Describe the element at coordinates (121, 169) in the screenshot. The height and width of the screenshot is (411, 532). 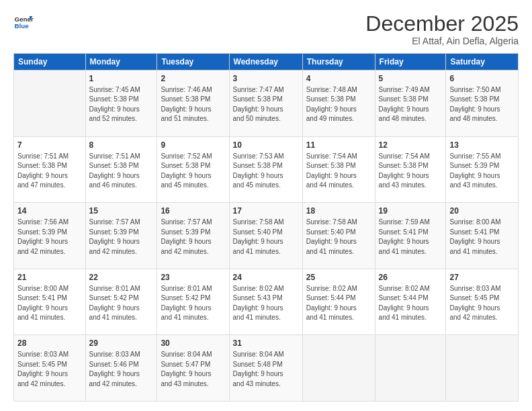
I see `calendar-cell: 8Sunrise: 7:51 AM Sunset: 5:38 PM Daylig…` at that location.